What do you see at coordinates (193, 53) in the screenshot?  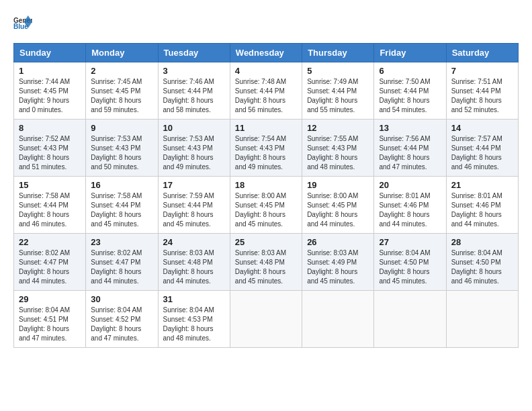 I see `header-tuesday: Tuesday` at bounding box center [193, 53].